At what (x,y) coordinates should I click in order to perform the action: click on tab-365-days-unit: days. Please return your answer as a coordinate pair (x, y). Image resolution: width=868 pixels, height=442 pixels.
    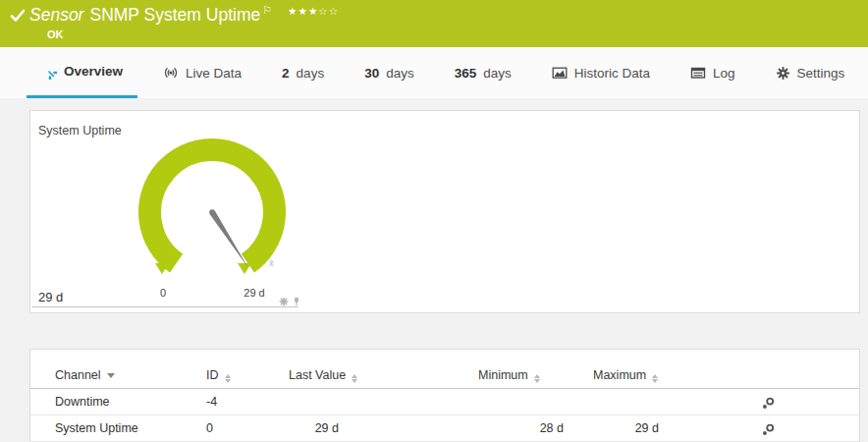
    Looking at the image, I should click on (497, 73).